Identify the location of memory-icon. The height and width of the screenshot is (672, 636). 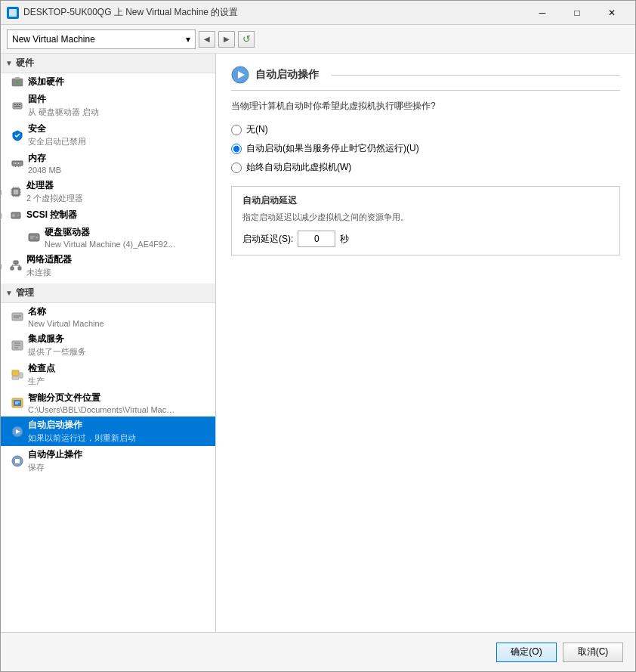
(17, 163).